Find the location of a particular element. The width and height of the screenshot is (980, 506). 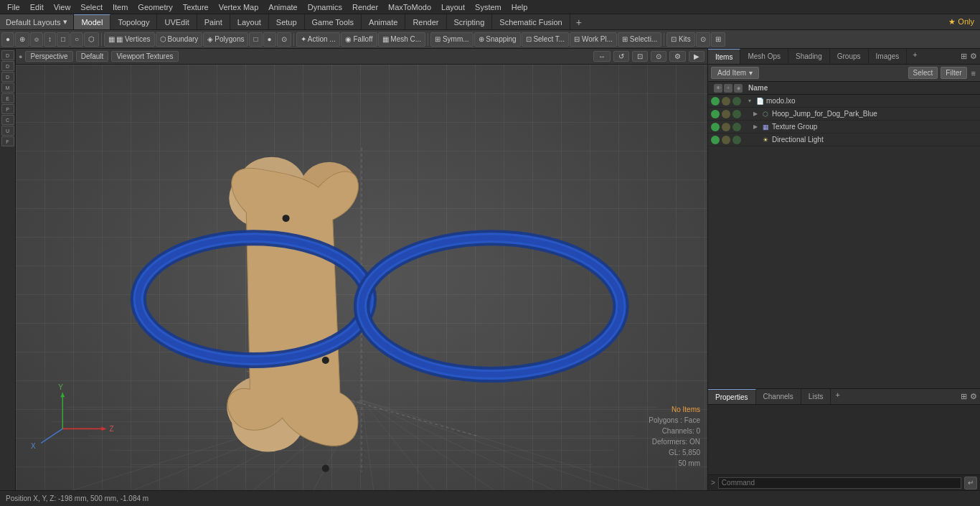

expand-texgrp: ▶ is located at coordinates (755, 127).